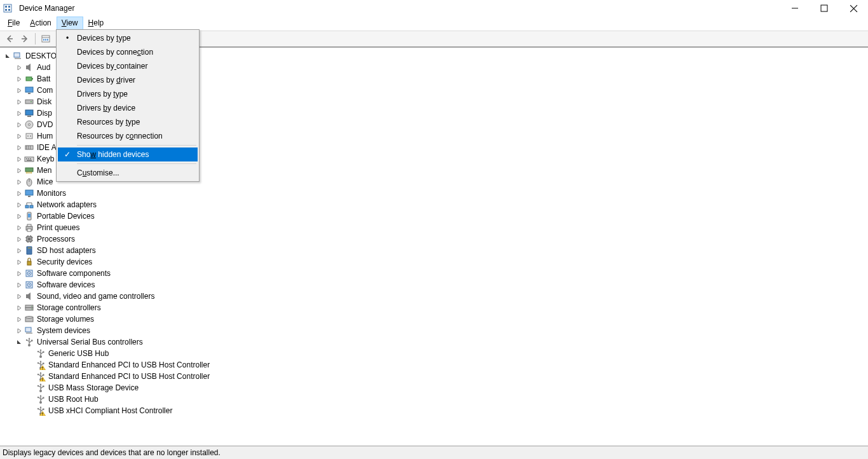 This screenshot has width=868, height=459. What do you see at coordinates (25, 39) in the screenshot?
I see `toolbar-forward-button` at bounding box center [25, 39].